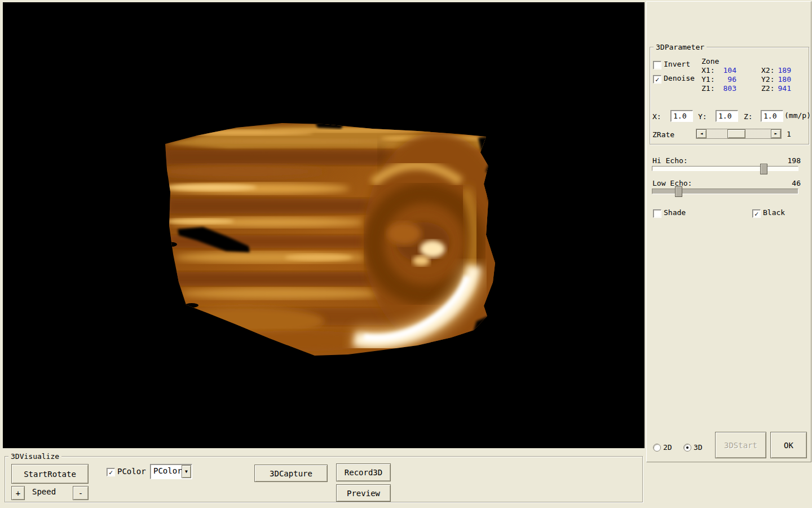 This screenshot has width=812, height=508. I want to click on mode-2d-label: 2D, so click(668, 448).